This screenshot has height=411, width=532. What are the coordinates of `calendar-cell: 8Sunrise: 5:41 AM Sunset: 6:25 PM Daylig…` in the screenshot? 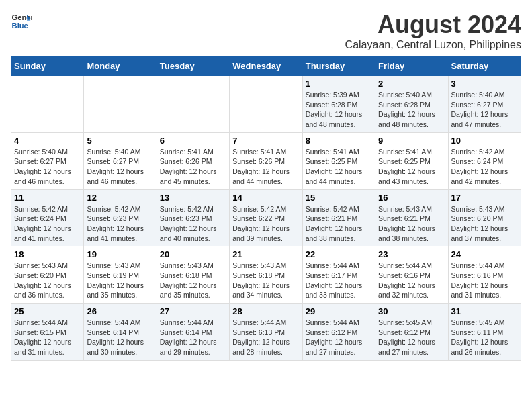 It's located at (339, 161).